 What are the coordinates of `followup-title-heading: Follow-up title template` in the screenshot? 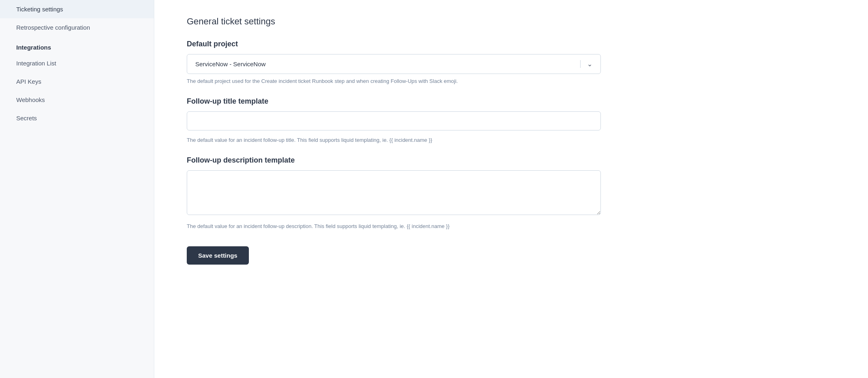 It's located at (511, 102).